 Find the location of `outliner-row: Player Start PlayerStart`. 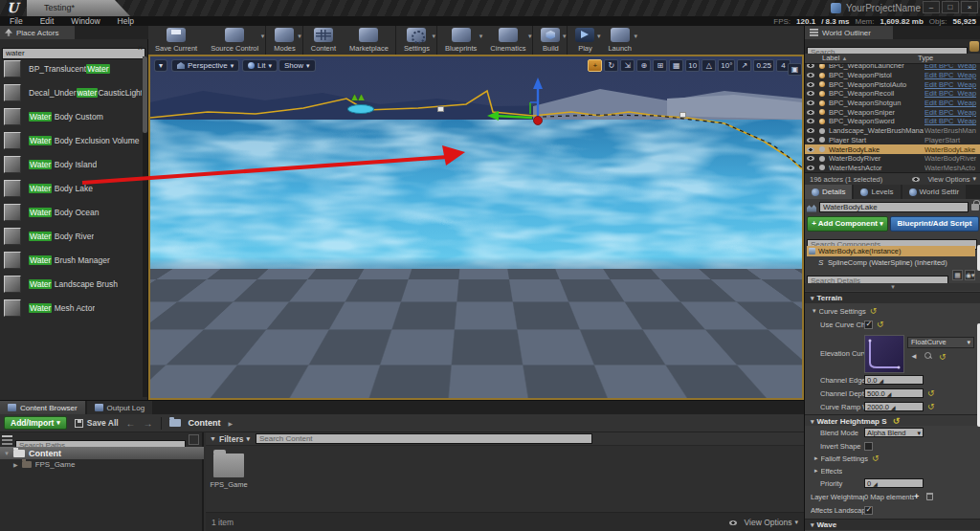

outliner-row: Player Start PlayerStart is located at coordinates (892, 141).